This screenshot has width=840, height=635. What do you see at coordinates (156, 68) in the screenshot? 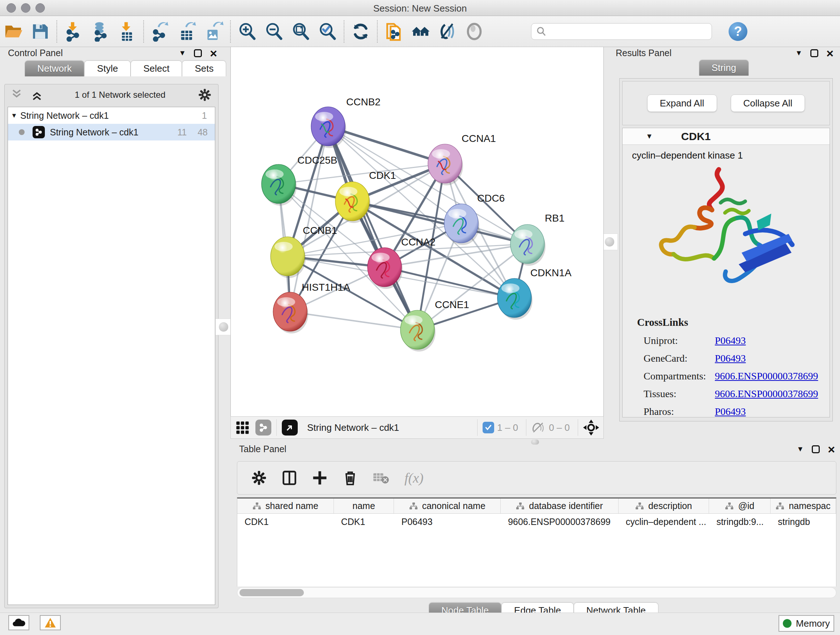
I see `tab-select: Select` at bounding box center [156, 68].